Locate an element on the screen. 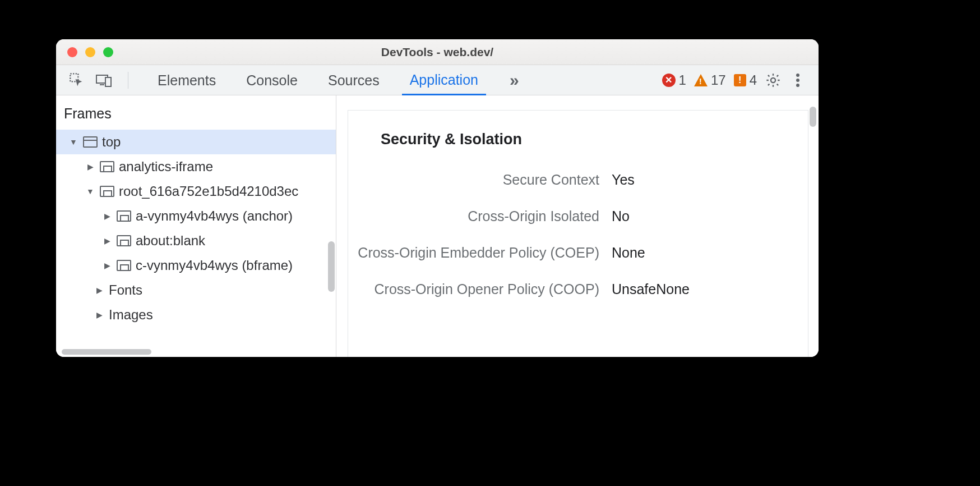 The height and width of the screenshot is (486, 980). tree-item-images: ▶ Images is located at coordinates (196, 315).